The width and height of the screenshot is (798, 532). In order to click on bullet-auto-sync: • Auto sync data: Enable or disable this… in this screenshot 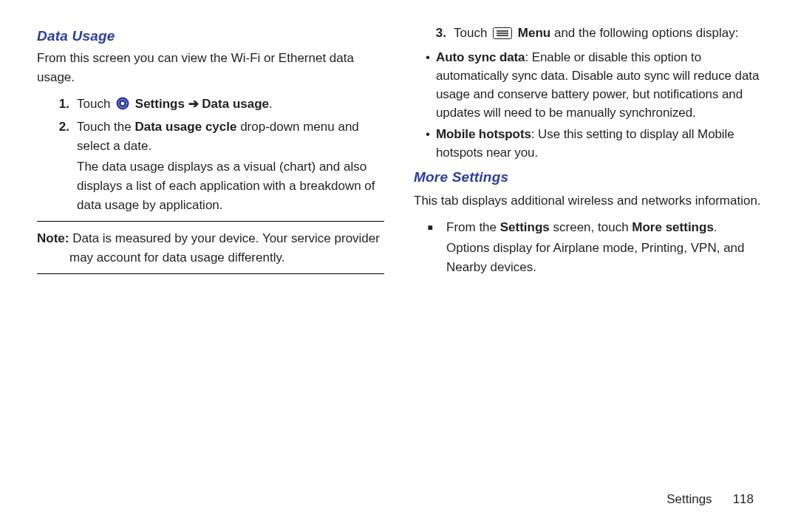, I will do `click(593, 85)`.